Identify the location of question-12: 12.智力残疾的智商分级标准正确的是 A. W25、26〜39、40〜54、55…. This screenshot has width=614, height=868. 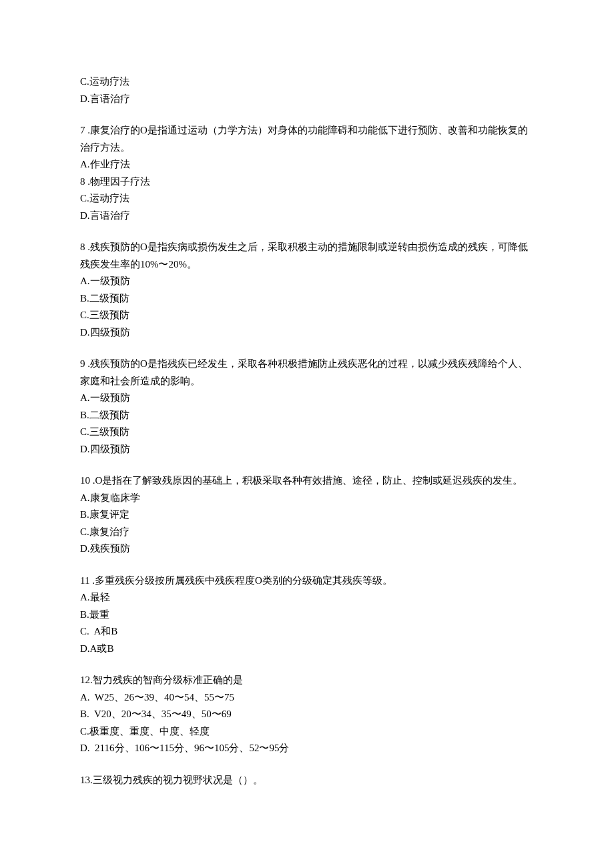
(307, 715).